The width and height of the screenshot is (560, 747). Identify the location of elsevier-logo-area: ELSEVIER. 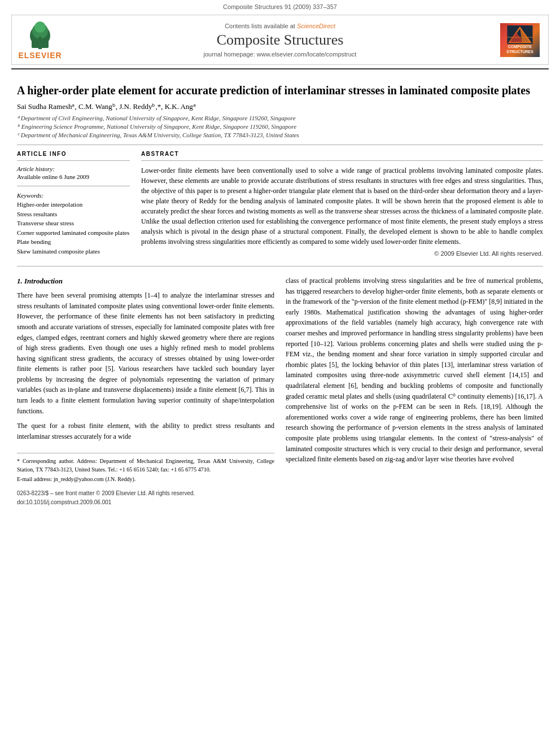
(40, 40).